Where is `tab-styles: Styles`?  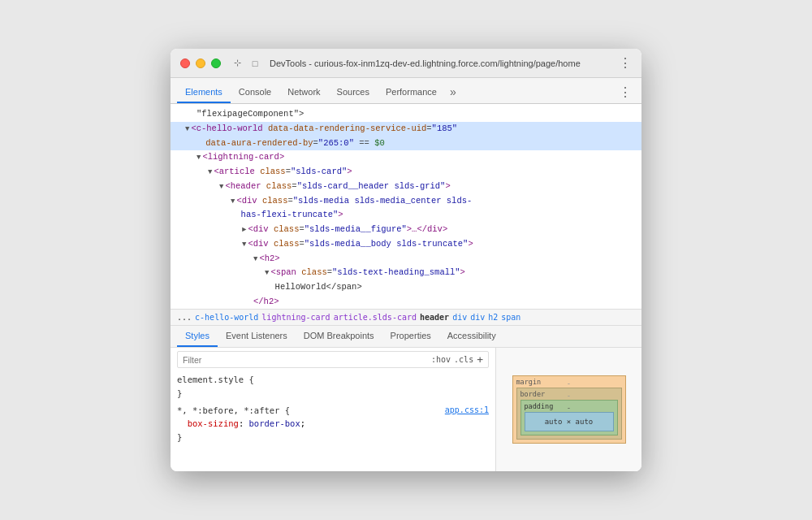 tab-styles: Styles is located at coordinates (197, 336).